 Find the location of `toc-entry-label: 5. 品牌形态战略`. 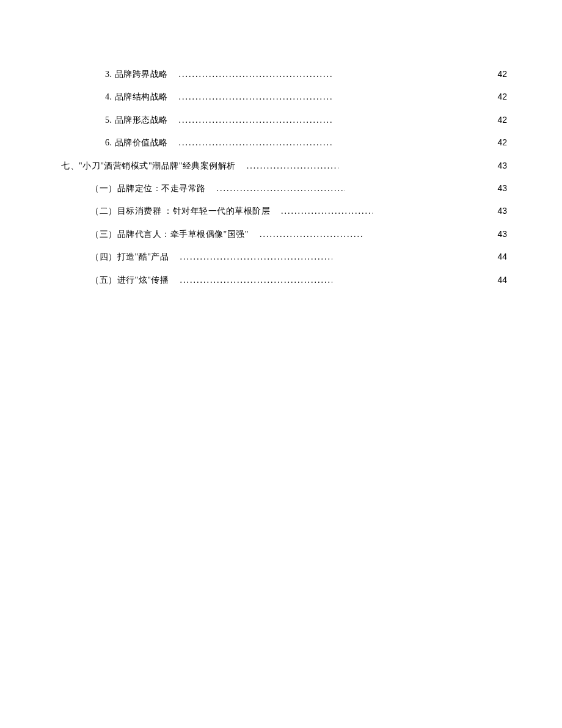

toc-entry-label: 5. 品牌形态战略 is located at coordinates (137, 120).